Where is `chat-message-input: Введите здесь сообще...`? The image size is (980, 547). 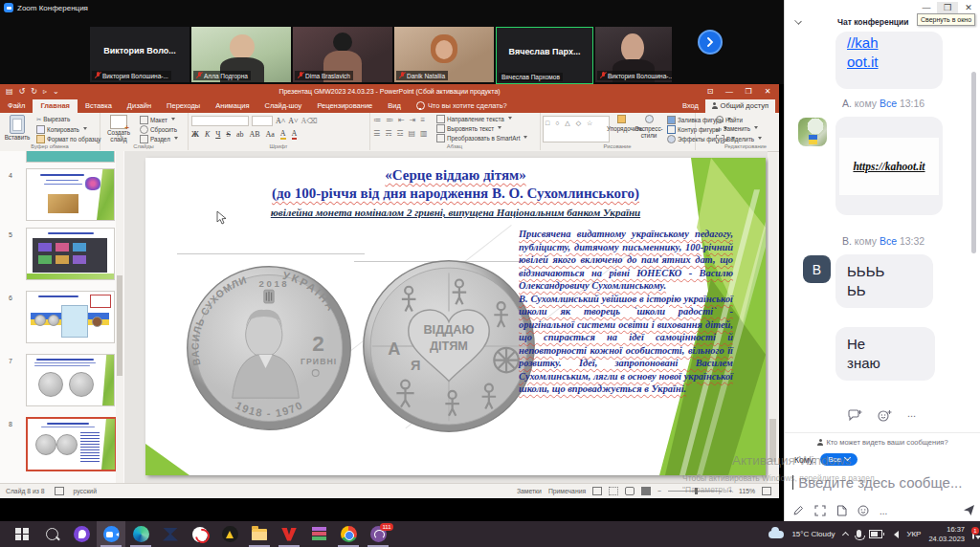
chat-message-input: Введите здесь сообще... is located at coordinates (883, 482).